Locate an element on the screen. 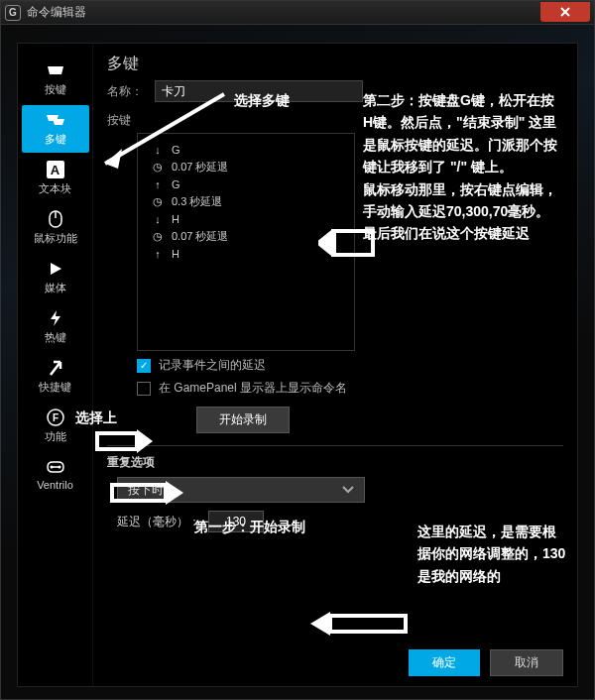 This screenshot has height=700, width=595. sidebar: 按键多键A文本块鼠标功能媒体热键快捷键F功能Ventrilo is located at coordinates (56, 365).